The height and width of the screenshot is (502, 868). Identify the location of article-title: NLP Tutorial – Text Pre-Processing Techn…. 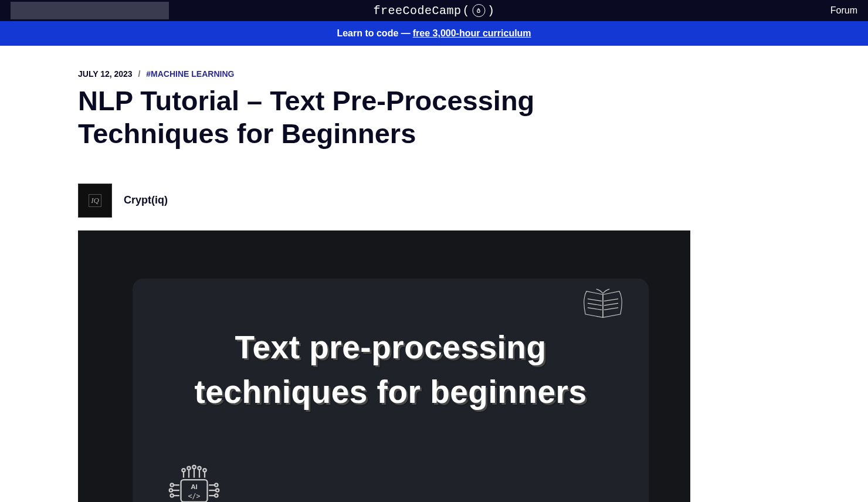
(383, 117).